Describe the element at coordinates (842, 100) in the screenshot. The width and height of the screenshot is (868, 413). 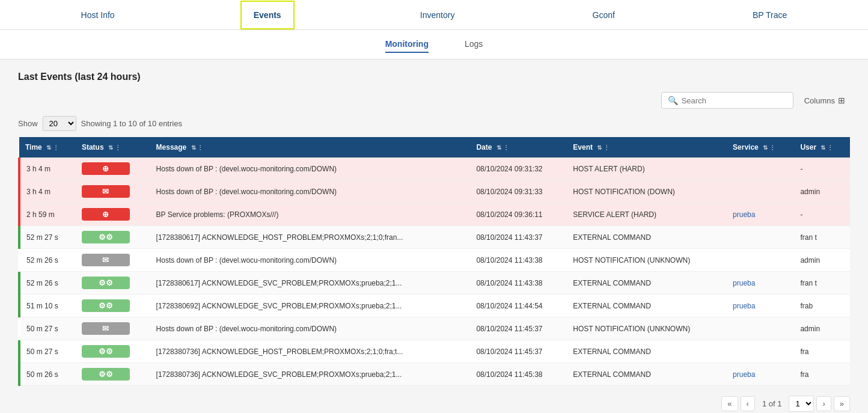
I see `columns-icon: ⊞` at that location.